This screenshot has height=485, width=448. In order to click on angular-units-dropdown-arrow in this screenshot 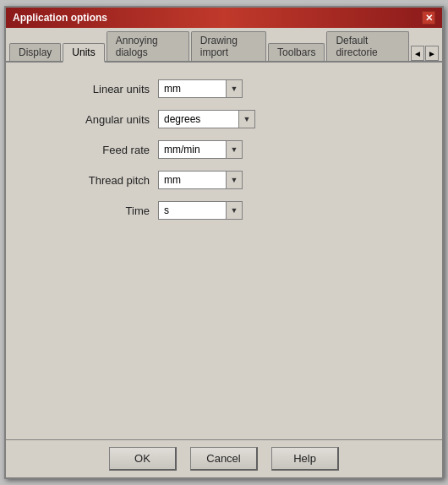, I will do `click(247, 119)`.